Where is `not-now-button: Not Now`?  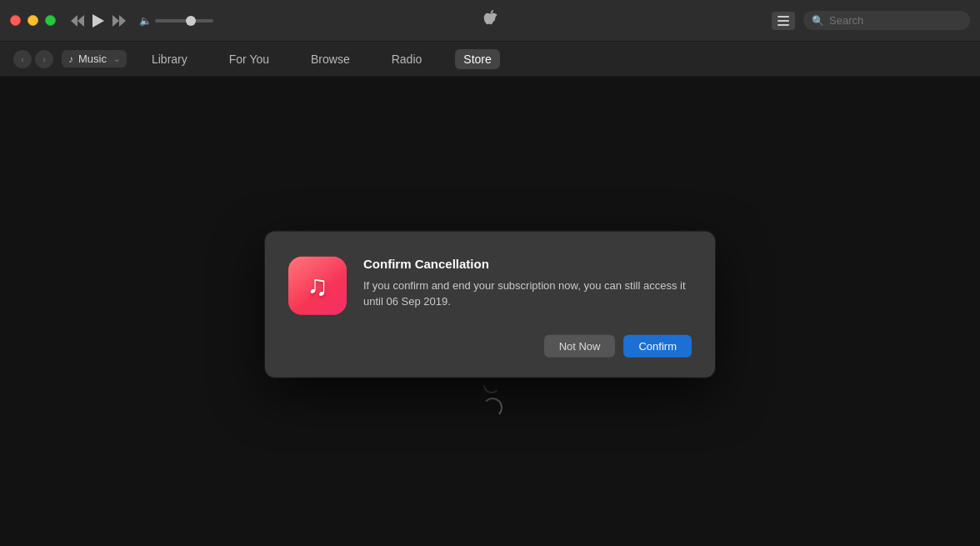 not-now-button: Not Now is located at coordinates (580, 345).